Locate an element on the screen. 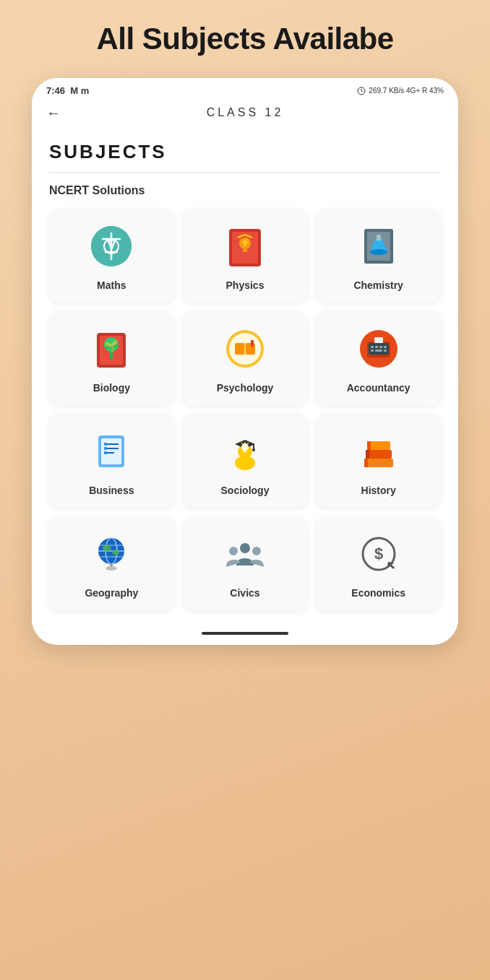 The image size is (490, 980). subject-label-maths: Maths is located at coordinates (111, 285).